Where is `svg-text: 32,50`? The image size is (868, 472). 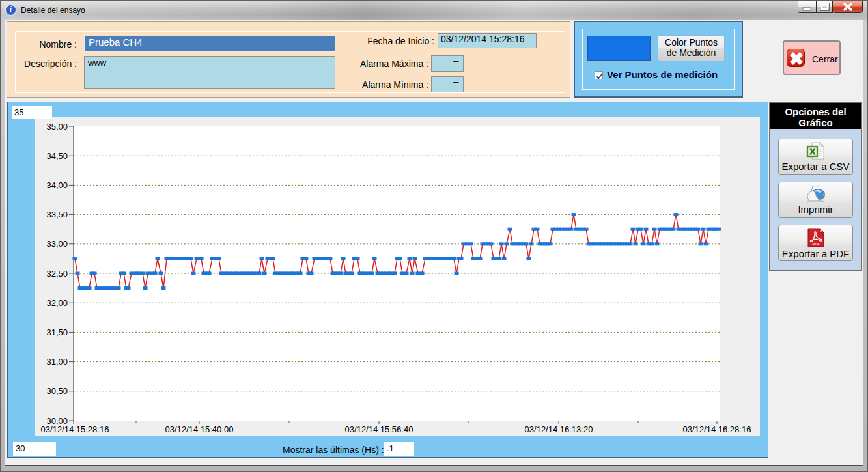 svg-text: 32,50 is located at coordinates (57, 273).